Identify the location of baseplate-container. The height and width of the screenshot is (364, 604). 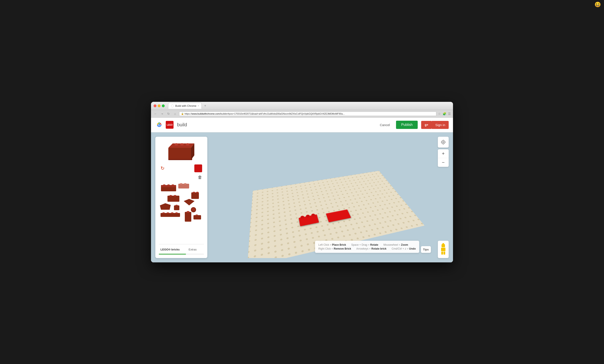
(330, 206).